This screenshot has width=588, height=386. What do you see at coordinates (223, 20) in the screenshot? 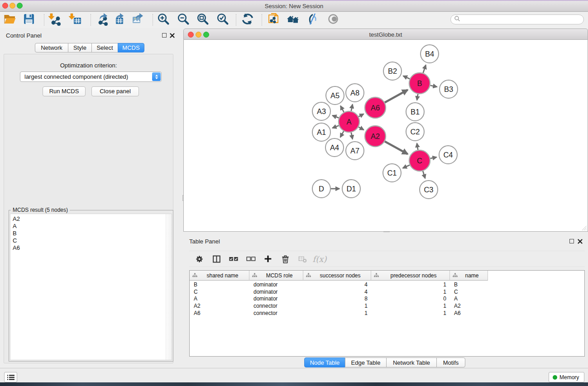
I see `zoom-selected-button` at bounding box center [223, 20].